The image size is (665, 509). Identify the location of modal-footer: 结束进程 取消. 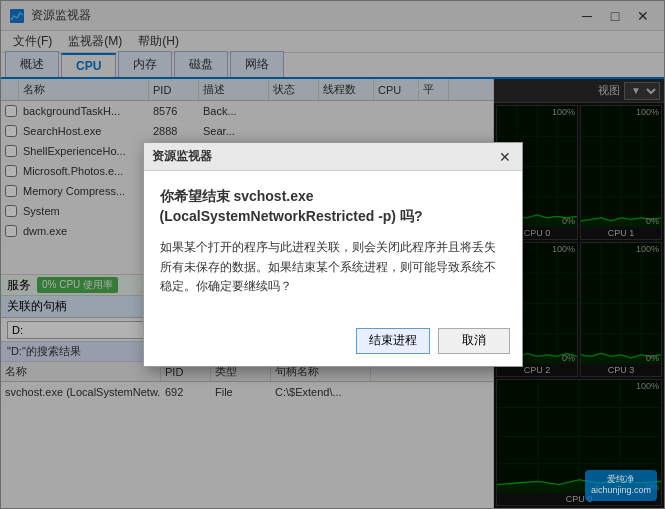
(333, 343).